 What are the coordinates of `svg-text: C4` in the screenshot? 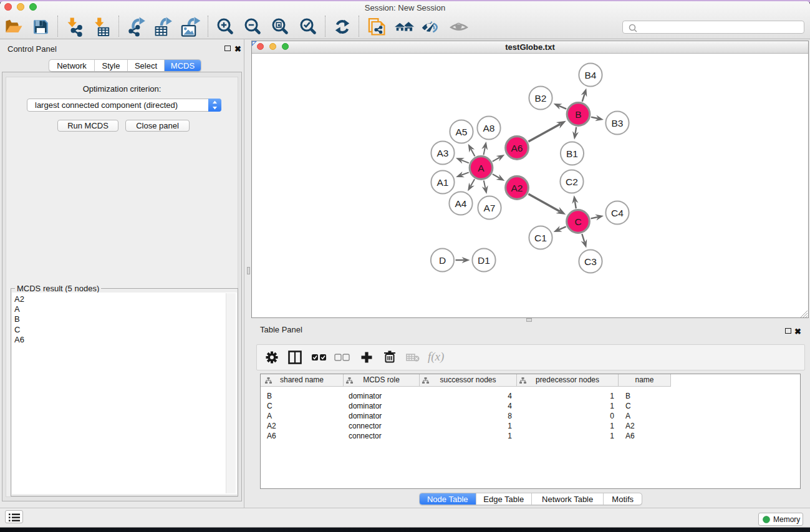 It's located at (617, 213).